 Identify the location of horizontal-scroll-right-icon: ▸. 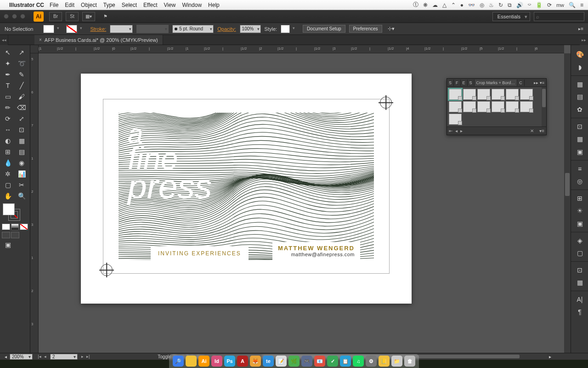
(550, 357).